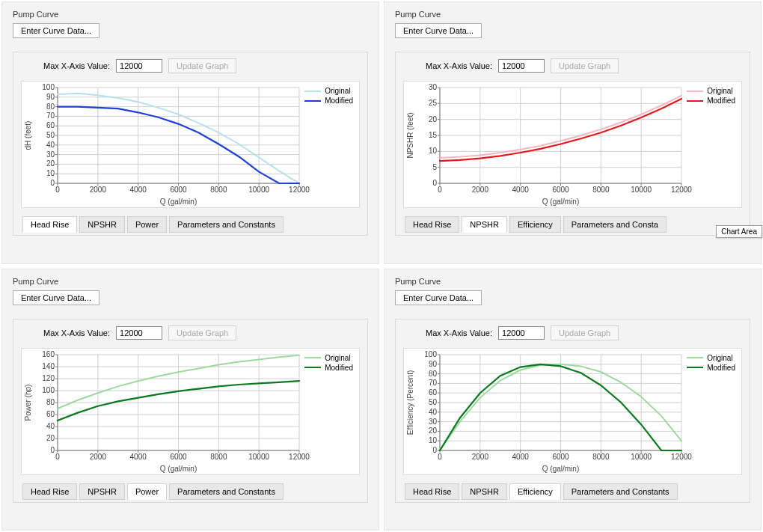 The width and height of the screenshot is (763, 532). I want to click on svg-text: 140, so click(48, 367).